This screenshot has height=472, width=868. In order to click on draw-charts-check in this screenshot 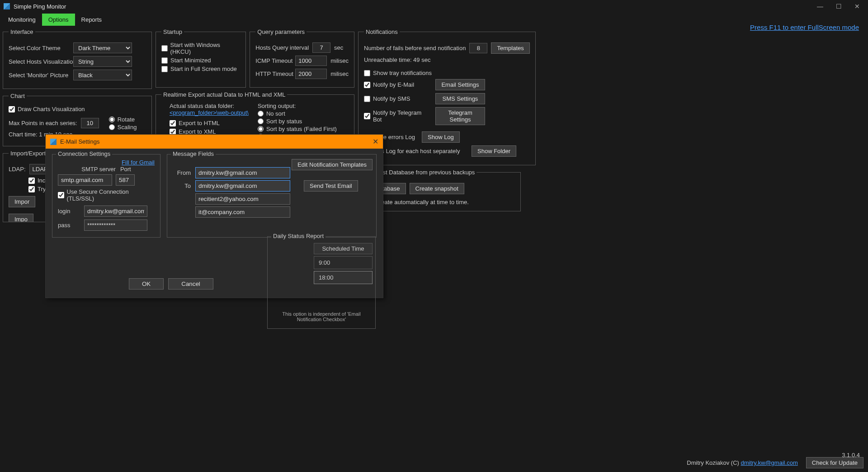, I will do `click(12, 109)`.